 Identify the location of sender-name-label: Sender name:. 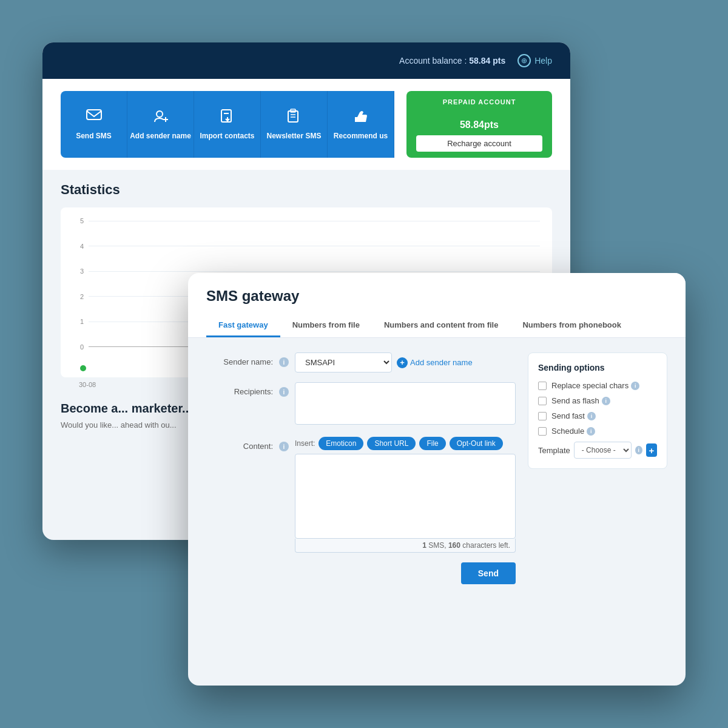
(240, 359).